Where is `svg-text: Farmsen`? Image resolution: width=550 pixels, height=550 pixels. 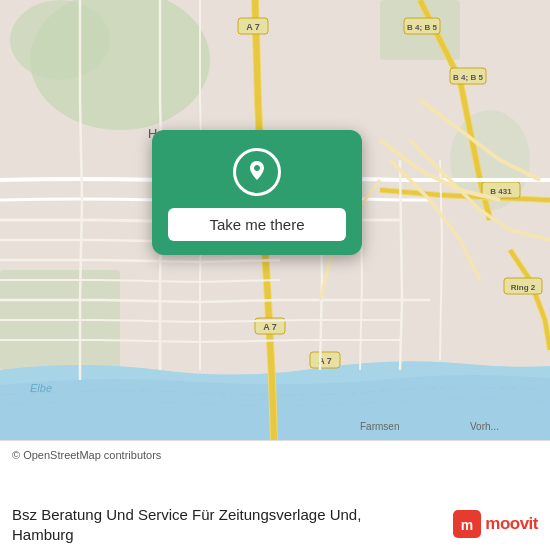 svg-text: Farmsen is located at coordinates (380, 426).